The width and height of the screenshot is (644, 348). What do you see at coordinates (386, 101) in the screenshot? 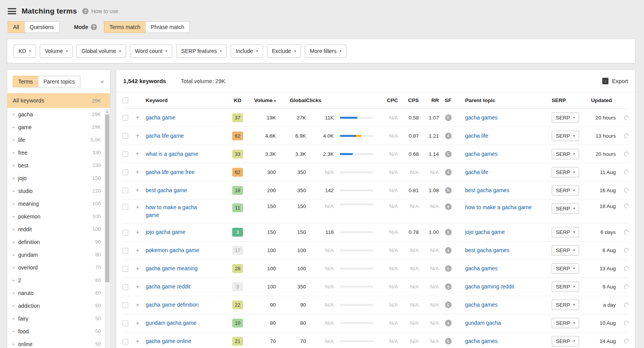
I see `col-header-cpc: CPC` at bounding box center [386, 101].